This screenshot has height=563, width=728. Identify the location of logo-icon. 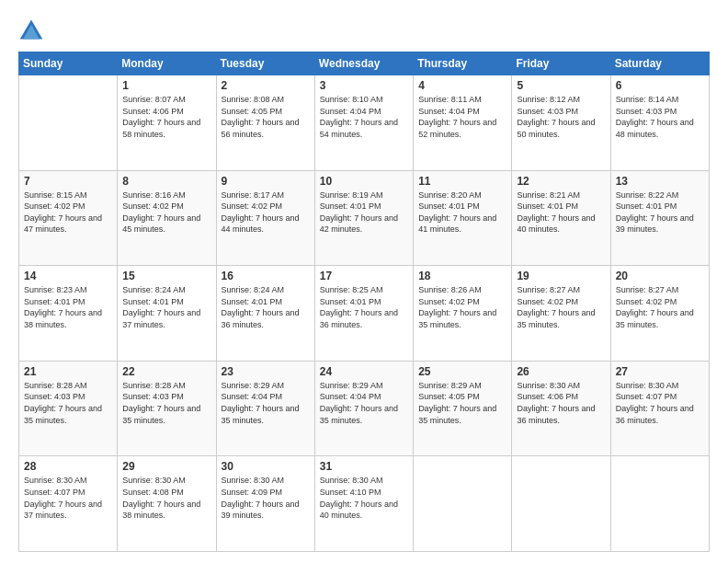
(31, 29).